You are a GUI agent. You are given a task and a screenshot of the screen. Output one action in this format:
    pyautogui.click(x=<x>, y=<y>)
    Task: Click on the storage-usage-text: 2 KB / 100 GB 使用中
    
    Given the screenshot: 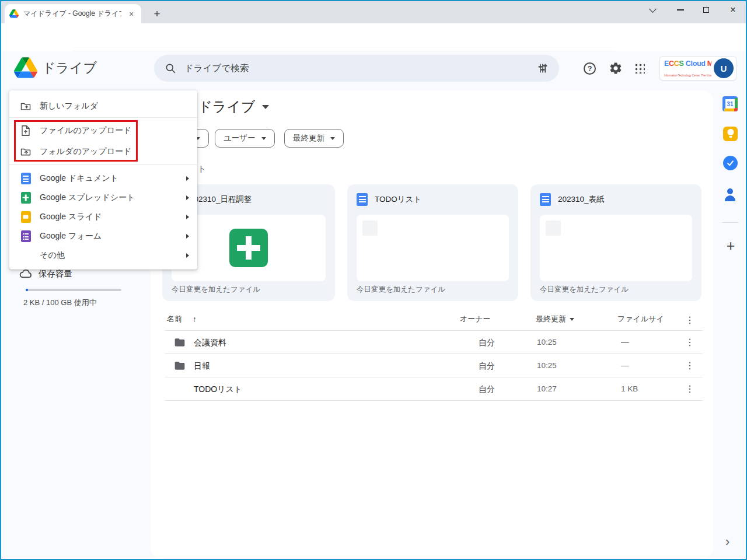 What is the action you would take?
    pyautogui.click(x=60, y=303)
    